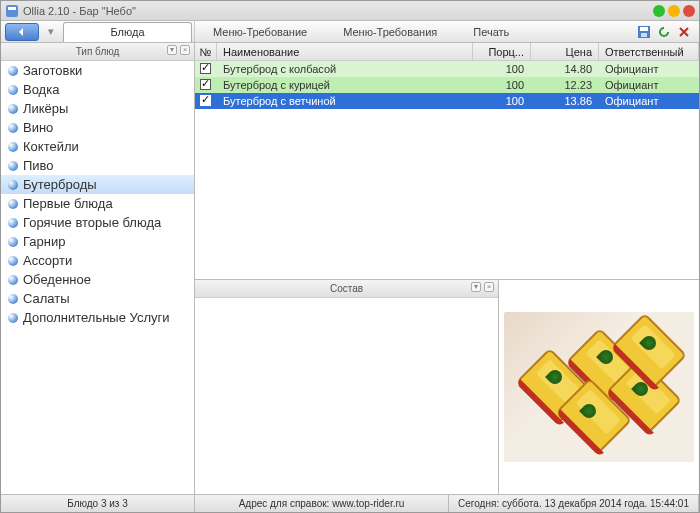  I want to click on tab-dishes: Блюда, so click(128, 32).